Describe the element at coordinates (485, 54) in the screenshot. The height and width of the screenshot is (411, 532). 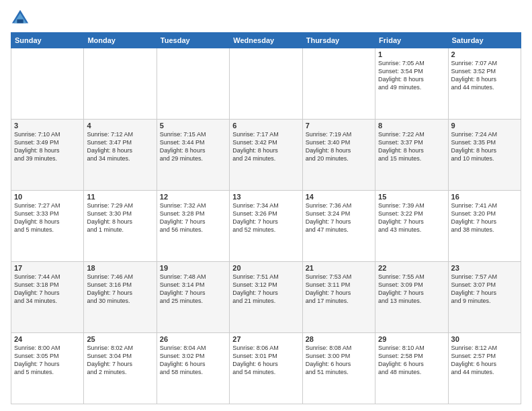
I see `day-number: 2` at that location.